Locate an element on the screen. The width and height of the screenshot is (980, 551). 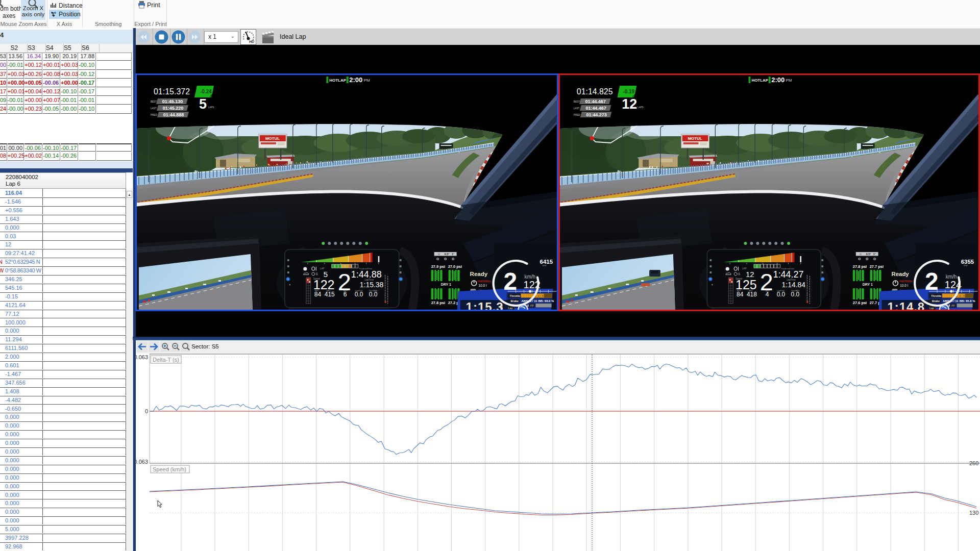
svg-text: 122 is located at coordinates (532, 285).